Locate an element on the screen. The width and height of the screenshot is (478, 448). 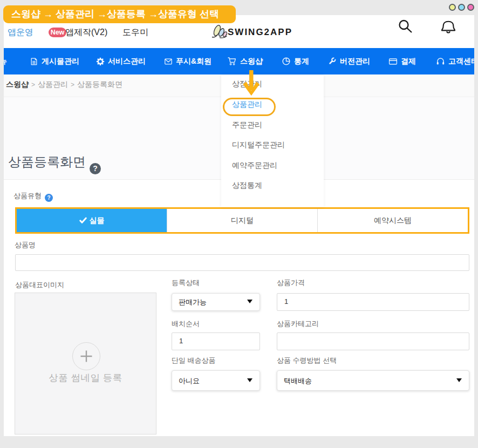
svg-text: SWING2APP is located at coordinates (260, 32).